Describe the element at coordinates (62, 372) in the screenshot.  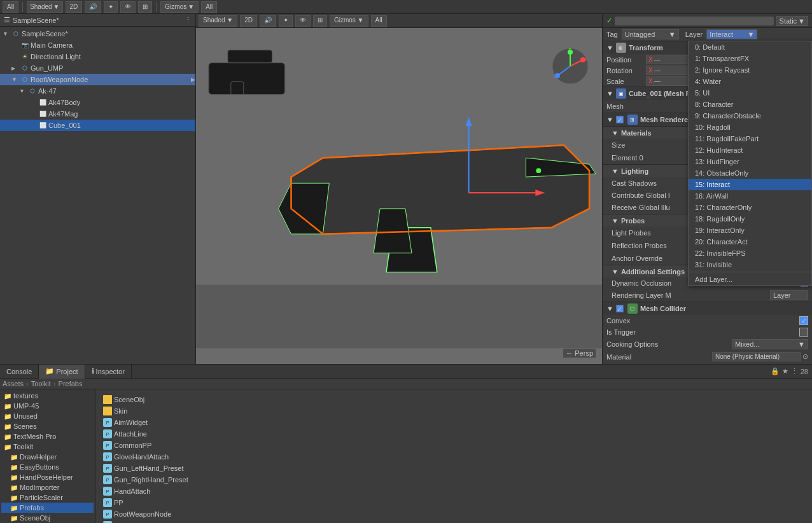
I see `project-tab: 📁 Project` at that location.